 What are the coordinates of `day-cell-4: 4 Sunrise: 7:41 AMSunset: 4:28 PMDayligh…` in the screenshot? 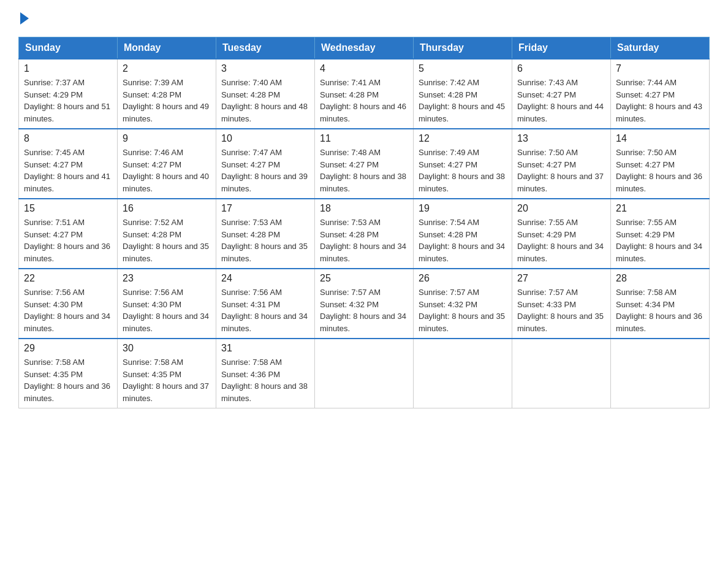 It's located at (364, 94).